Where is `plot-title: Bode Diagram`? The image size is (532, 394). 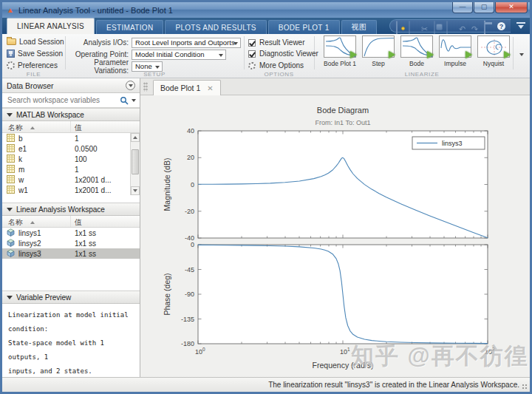
plot-title: Bode Diagram is located at coordinates (343, 110).